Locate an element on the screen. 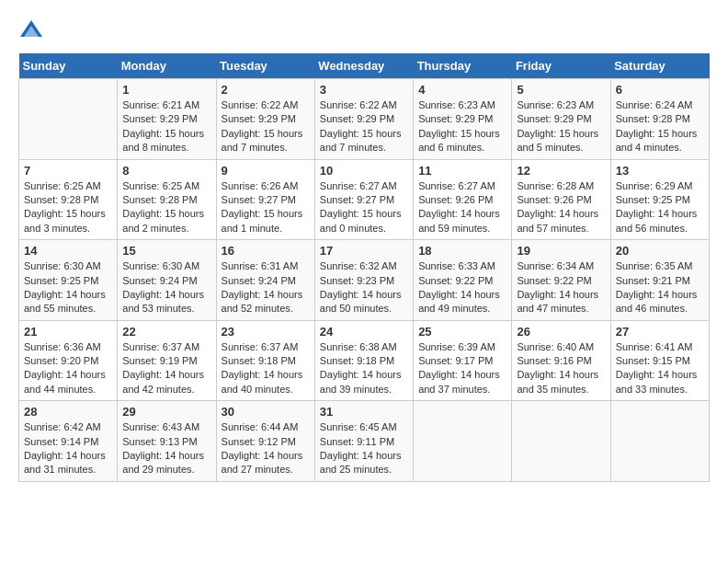 The width and height of the screenshot is (728, 563). day-number: 8 is located at coordinates (166, 171).